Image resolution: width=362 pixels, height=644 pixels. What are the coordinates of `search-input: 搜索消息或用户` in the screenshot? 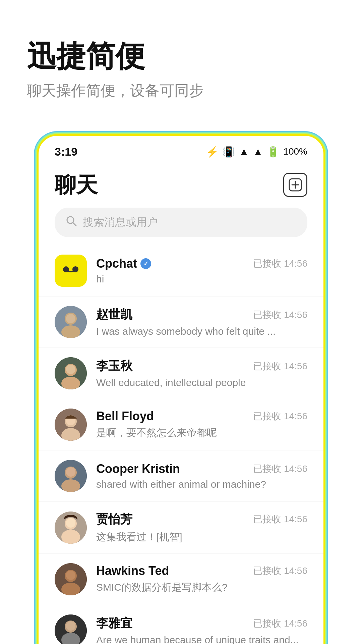 It's located at (120, 222).